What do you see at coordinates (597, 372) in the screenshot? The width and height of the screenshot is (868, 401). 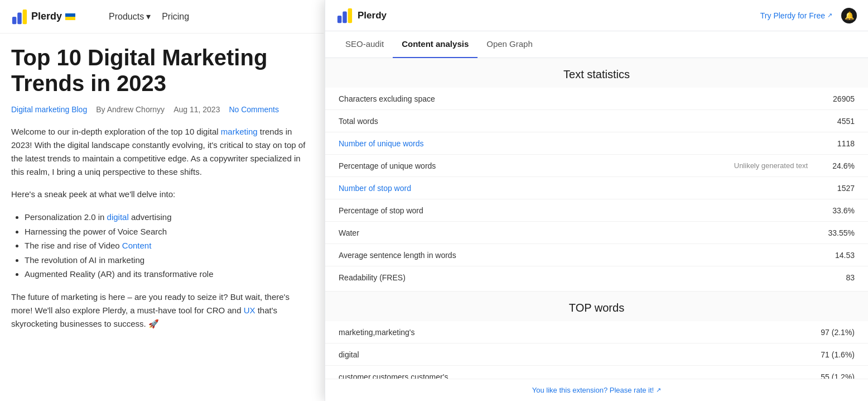 I see `word-row: customer,customers,customer's55 (1.2%)` at bounding box center [597, 372].